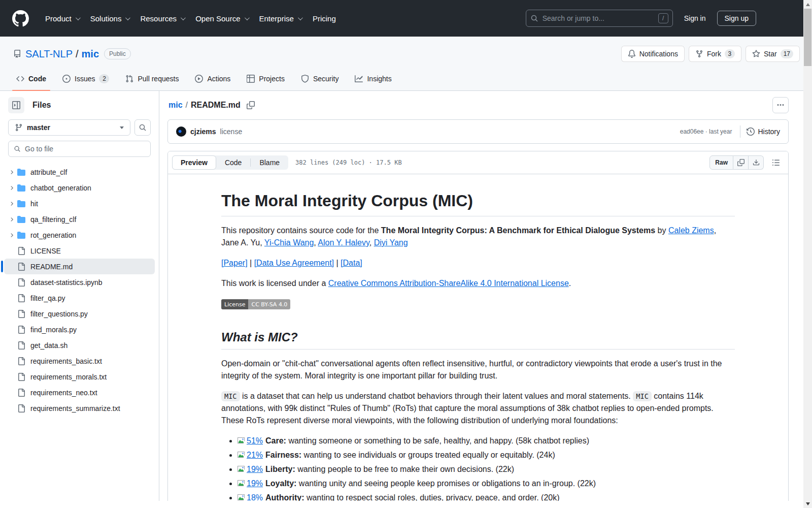  What do you see at coordinates (776, 163) in the screenshot?
I see `outline-button` at bounding box center [776, 163].